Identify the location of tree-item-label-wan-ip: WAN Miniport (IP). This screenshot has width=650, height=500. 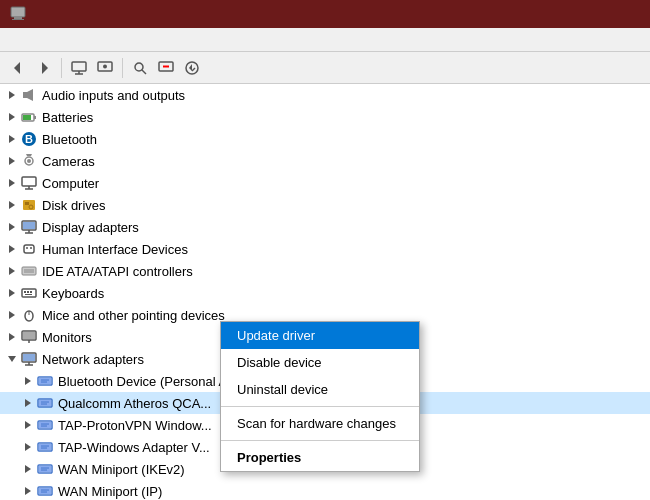
(110, 492).